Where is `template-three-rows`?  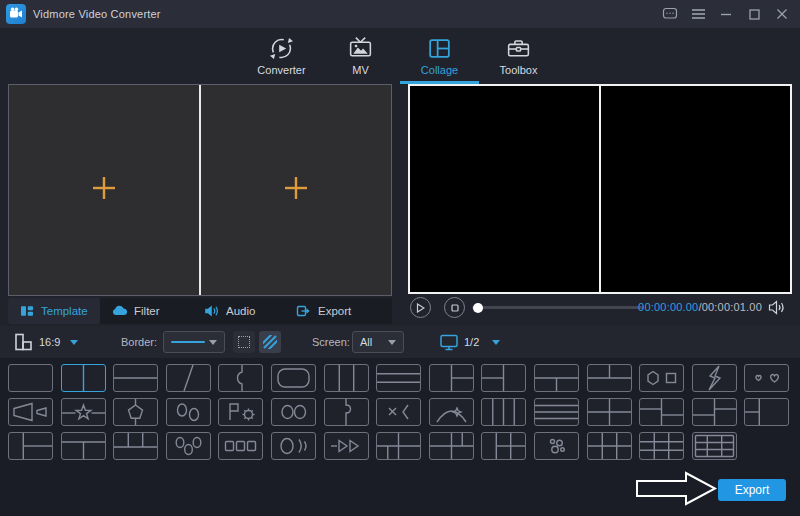
template-three-rows is located at coordinates (398, 378).